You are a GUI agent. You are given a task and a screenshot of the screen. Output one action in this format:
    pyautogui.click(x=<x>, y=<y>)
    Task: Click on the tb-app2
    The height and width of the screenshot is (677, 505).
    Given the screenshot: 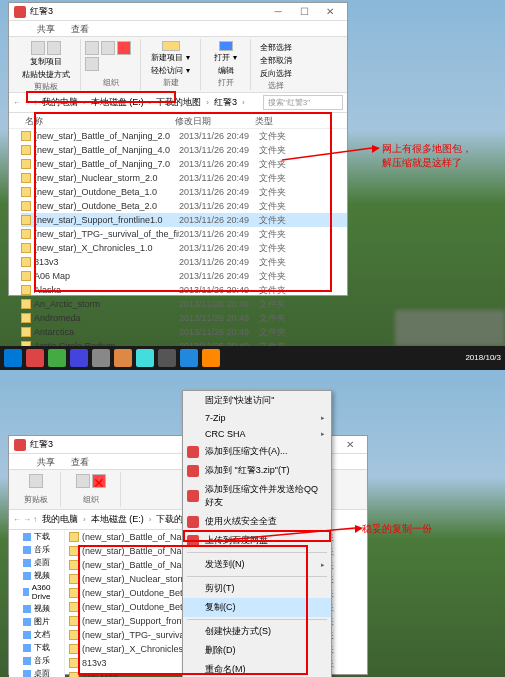 What is the action you would take?
    pyautogui.click(x=57, y=358)
    